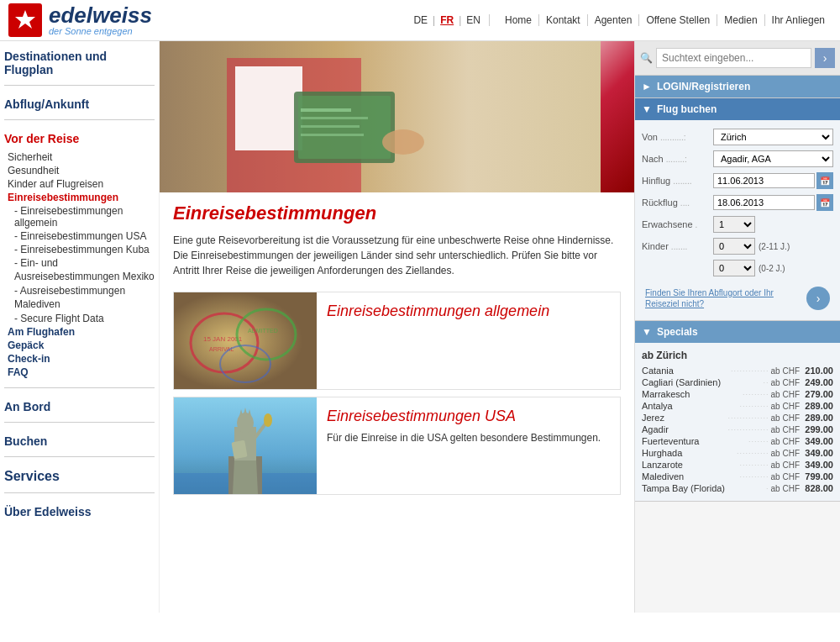 This screenshot has height=642, width=840. Describe the element at coordinates (81, 197) in the screenshot. I see `sidebar-item-einreise: Einreisebestimmungen` at that location.